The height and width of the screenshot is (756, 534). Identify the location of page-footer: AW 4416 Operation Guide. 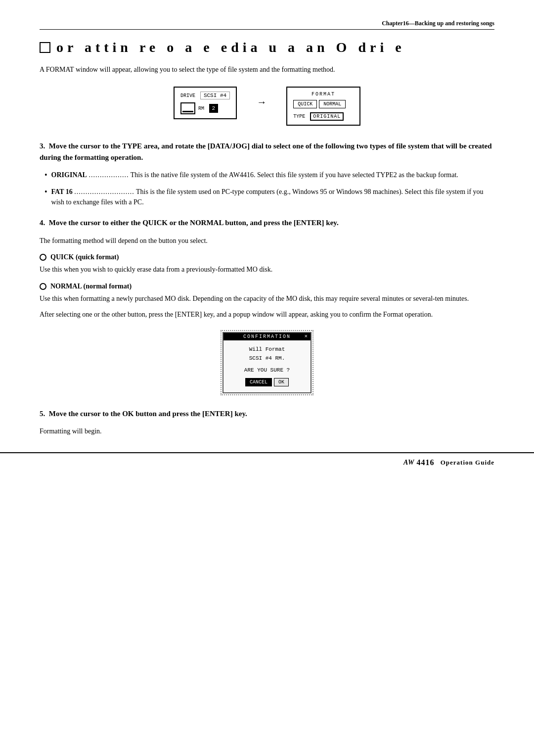
(267, 460).